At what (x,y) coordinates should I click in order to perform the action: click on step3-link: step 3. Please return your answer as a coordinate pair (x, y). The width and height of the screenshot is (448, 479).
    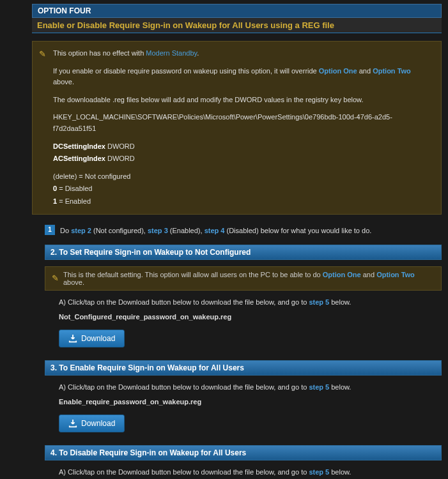
    Looking at the image, I should click on (158, 231).